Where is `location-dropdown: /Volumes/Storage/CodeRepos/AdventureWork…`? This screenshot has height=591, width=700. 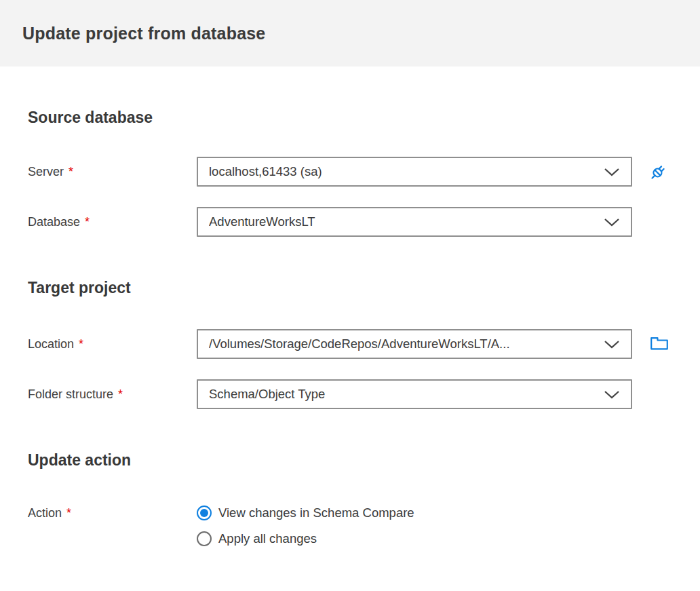
location-dropdown: /Volumes/Storage/CodeRepos/AdventureWork… is located at coordinates (414, 344).